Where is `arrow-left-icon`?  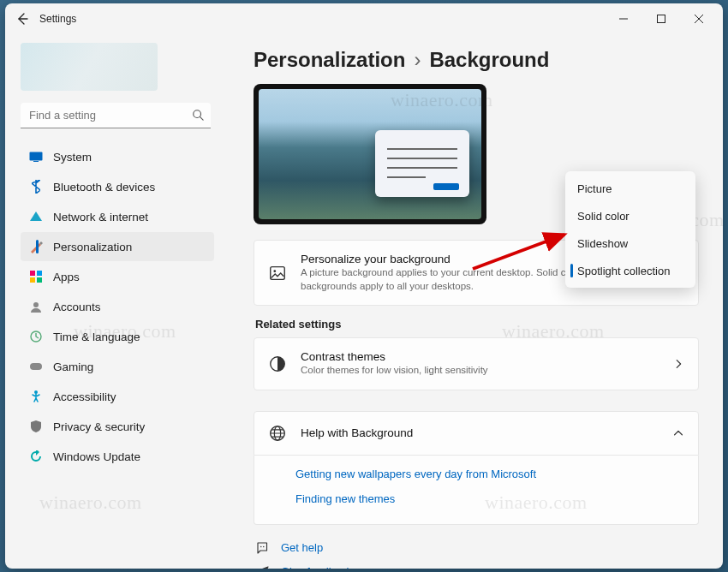
arrow-left-icon is located at coordinates (22, 19).